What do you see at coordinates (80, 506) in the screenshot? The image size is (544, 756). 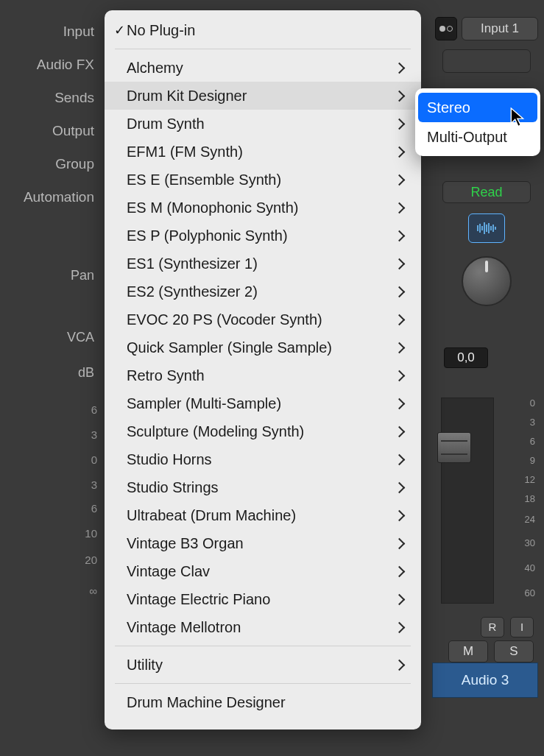 I see `fader-left-scale: 6 3 0 3 6 10 20 ∞` at bounding box center [80, 506].